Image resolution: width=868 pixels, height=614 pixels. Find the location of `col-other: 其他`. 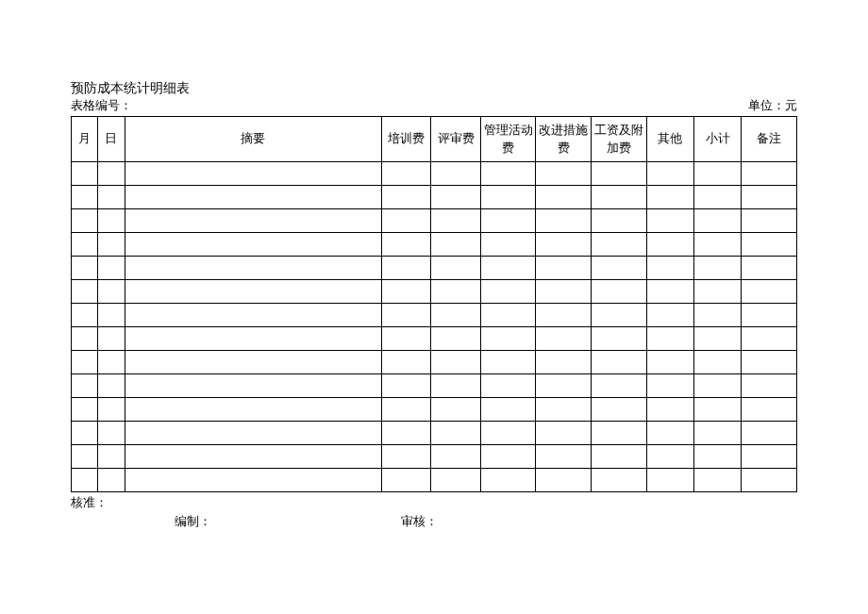

col-other: 其他 is located at coordinates (670, 140).